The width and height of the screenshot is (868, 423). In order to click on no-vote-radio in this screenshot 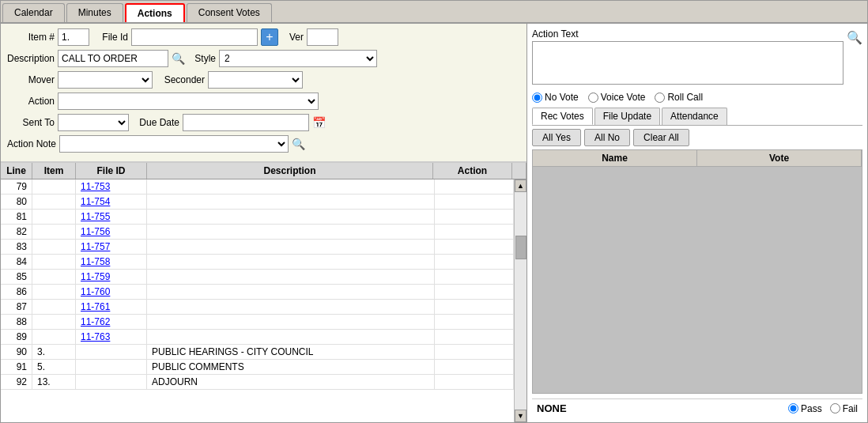, I will do `click(538, 98)`.